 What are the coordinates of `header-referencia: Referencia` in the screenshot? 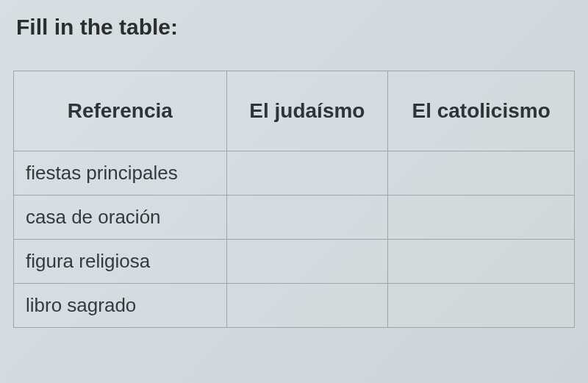 It's located at (121, 112).